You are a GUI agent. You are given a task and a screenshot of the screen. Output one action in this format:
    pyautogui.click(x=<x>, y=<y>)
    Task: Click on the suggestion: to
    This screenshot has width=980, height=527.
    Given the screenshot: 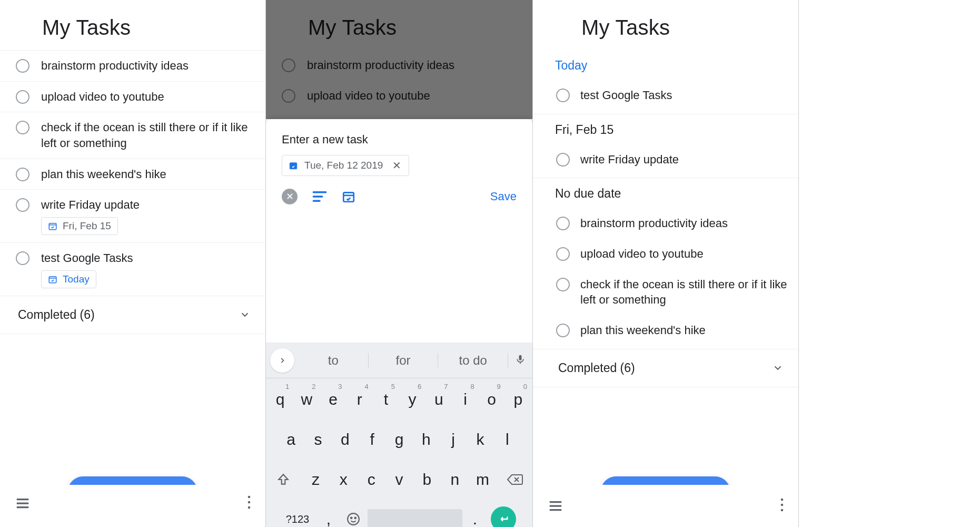 What is the action you would take?
    pyautogui.click(x=334, y=360)
    